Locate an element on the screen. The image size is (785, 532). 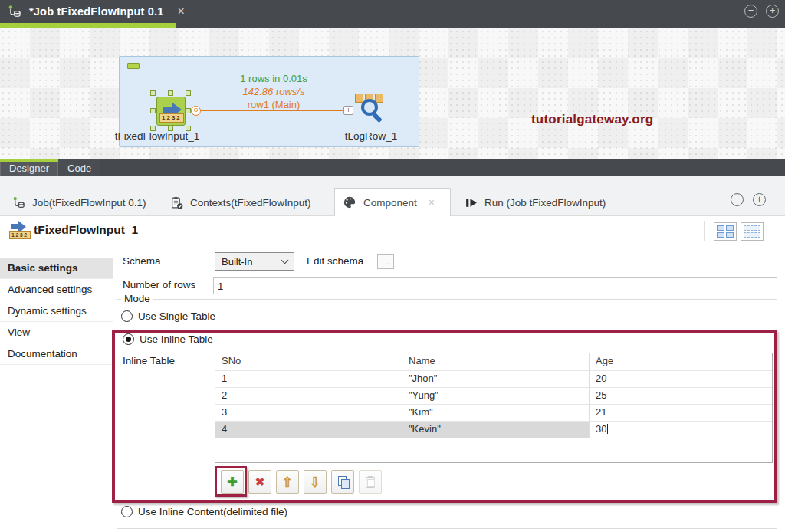
settings-sidebar: Basic settings Advanced settings Dynamic… is located at coordinates (57, 389).